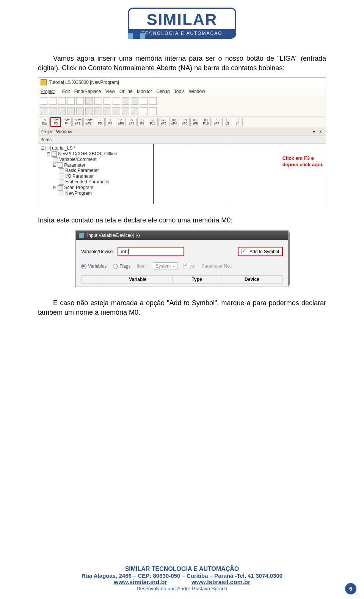 Image resolution: width=364 pixels, height=599 pixels. I want to click on brand-logo: SIMILAR TECNOLOGIA E AUTOMAÇÃO, so click(182, 23).